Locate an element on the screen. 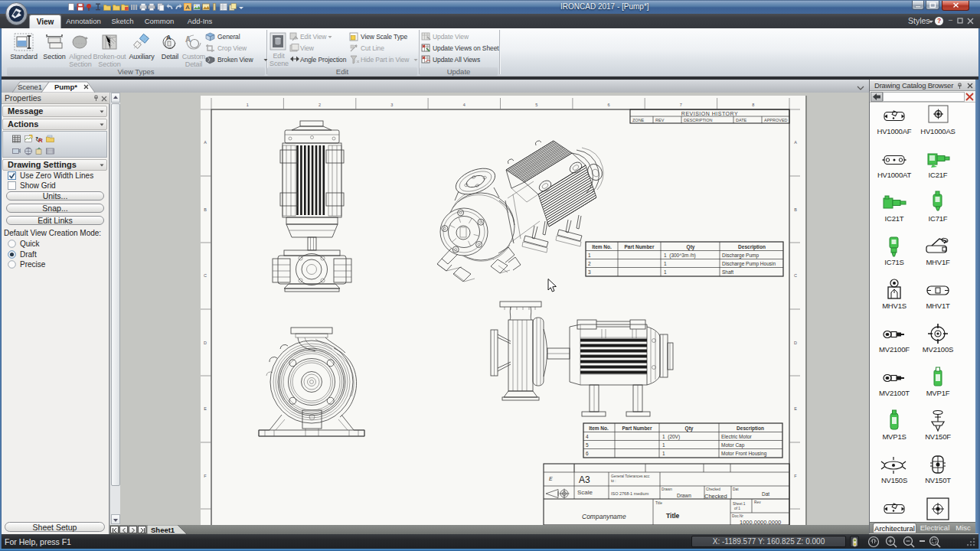 This screenshot has height=551, width=980. svg-text: General Tolerances acc is located at coordinates (631, 476).